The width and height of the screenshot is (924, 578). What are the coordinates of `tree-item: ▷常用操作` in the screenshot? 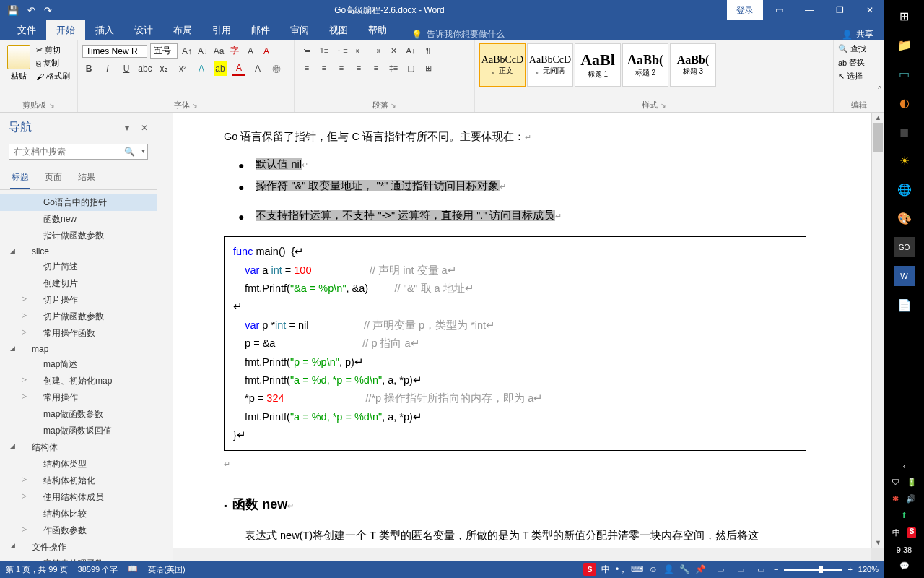 It's located at (78, 397).